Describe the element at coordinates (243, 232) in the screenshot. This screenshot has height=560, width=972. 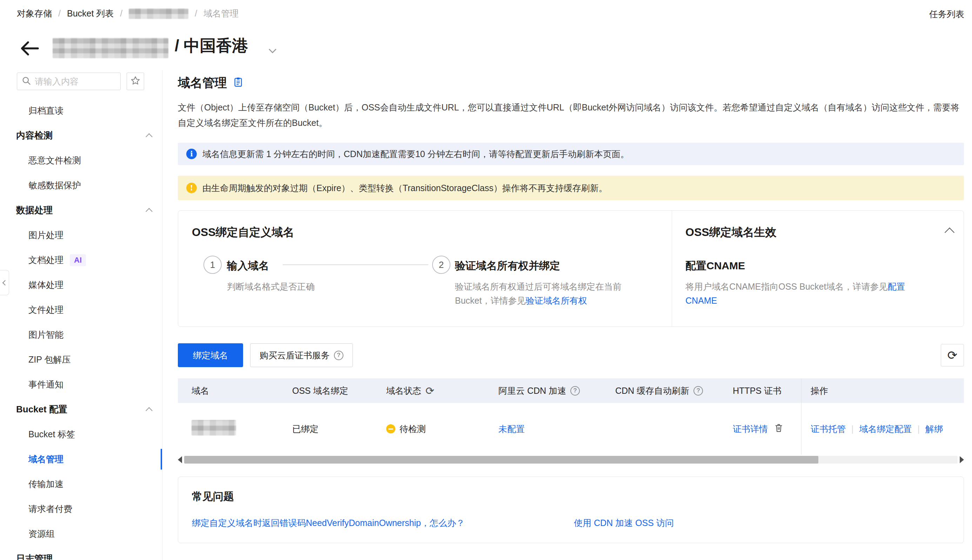
I see `bind-card-title: OSS绑定自定义域名` at that location.